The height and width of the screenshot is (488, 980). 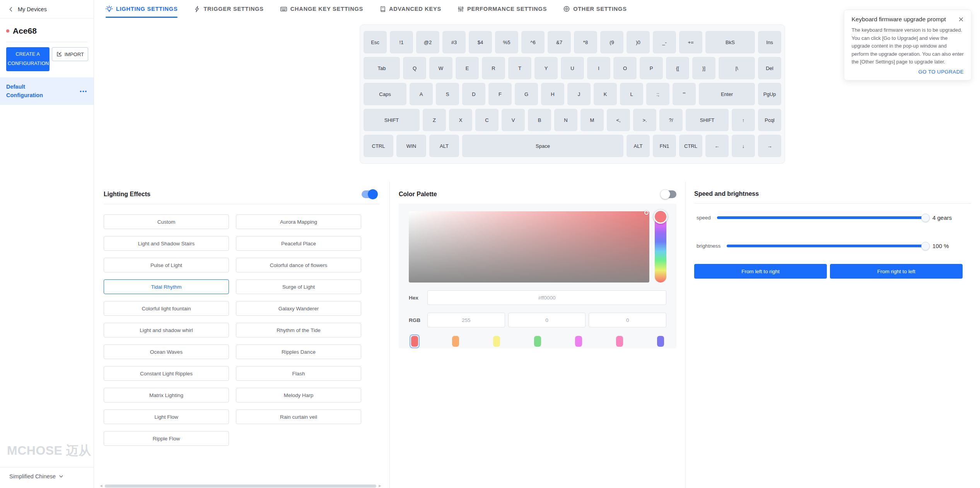 I want to click on key-$4: $4, so click(x=480, y=42).